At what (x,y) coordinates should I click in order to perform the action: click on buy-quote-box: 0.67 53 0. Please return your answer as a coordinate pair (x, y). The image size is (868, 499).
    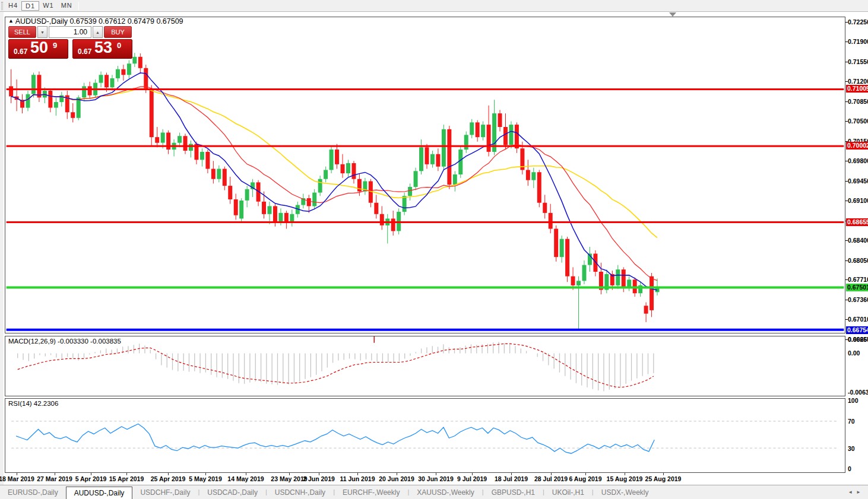
    Looking at the image, I should click on (102, 49).